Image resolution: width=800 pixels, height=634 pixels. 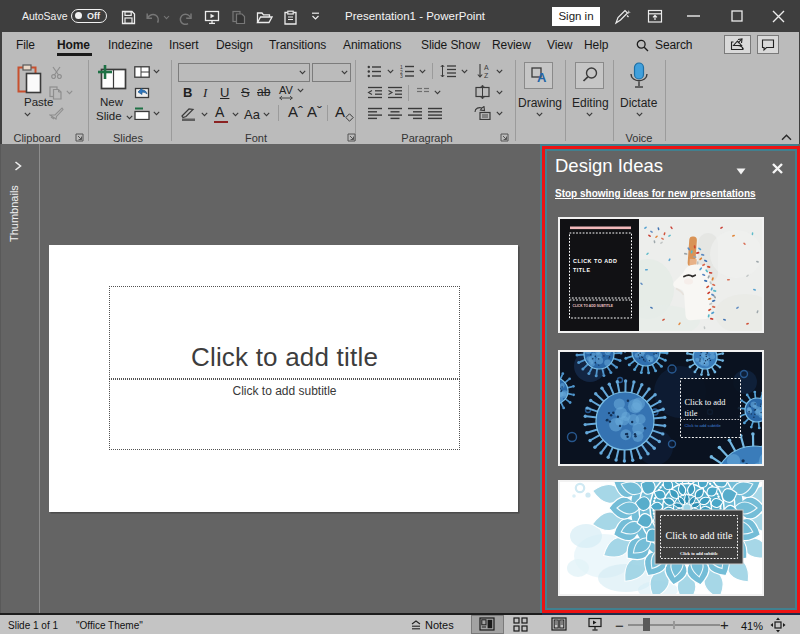 I want to click on svg-text: Z, so click(x=486, y=76).